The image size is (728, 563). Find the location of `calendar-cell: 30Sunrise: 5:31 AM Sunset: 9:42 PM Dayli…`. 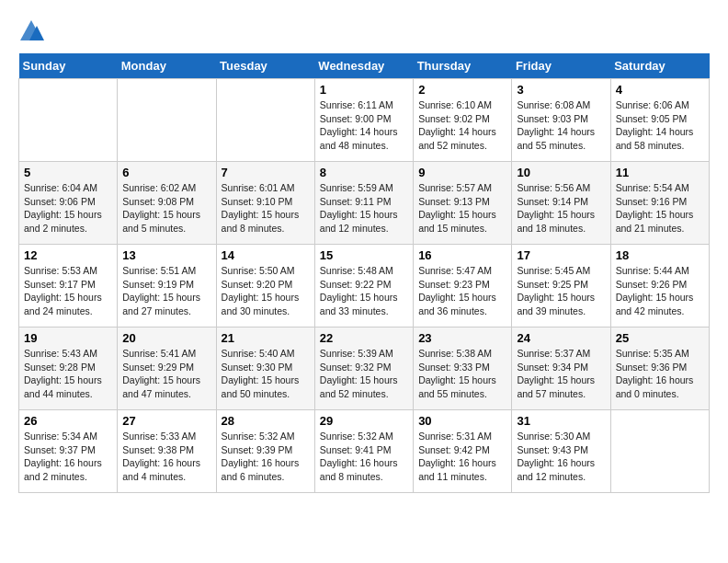

calendar-cell: 30Sunrise: 5:31 AM Sunset: 9:42 PM Dayli… is located at coordinates (463, 452).